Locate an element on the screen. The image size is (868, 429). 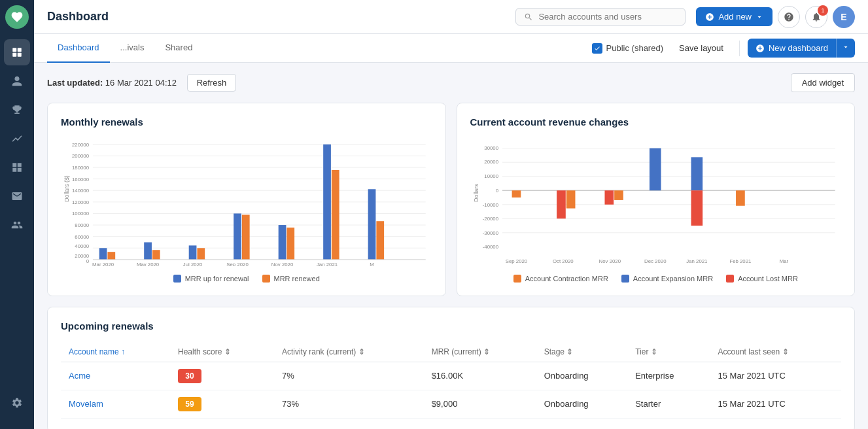
user-avatar: E is located at coordinates (844, 17).